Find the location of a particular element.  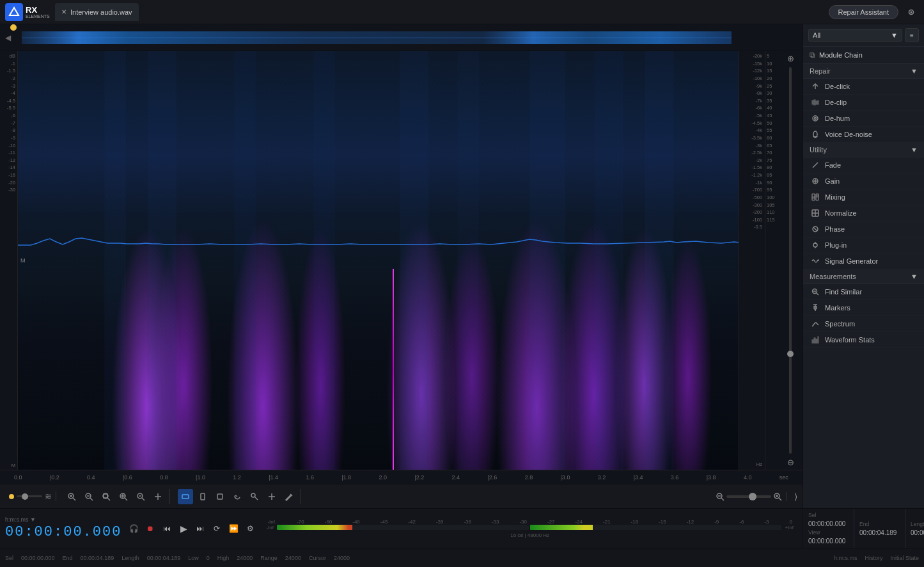

sidebar-item-mixing: Mixing is located at coordinates (863, 197).